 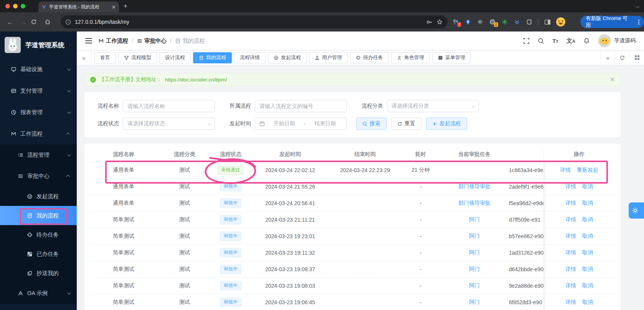 I want to click on extensions-puzzle-icon, so click(x=529, y=22).